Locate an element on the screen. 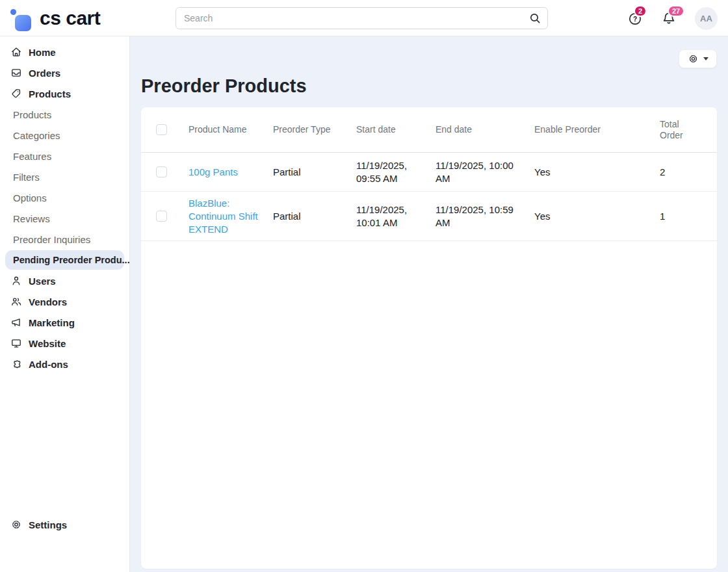  cs-cart-logo: cs cart is located at coordinates (55, 18).